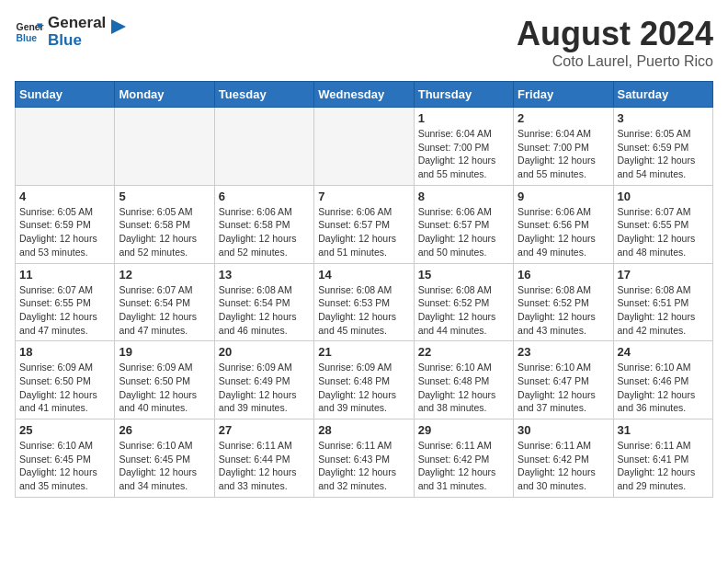  Describe the element at coordinates (65, 381) in the screenshot. I see `calendar-cell: 18Sunrise: 6:09 AM Sunset: 6:50 PM Dayli…` at that location.